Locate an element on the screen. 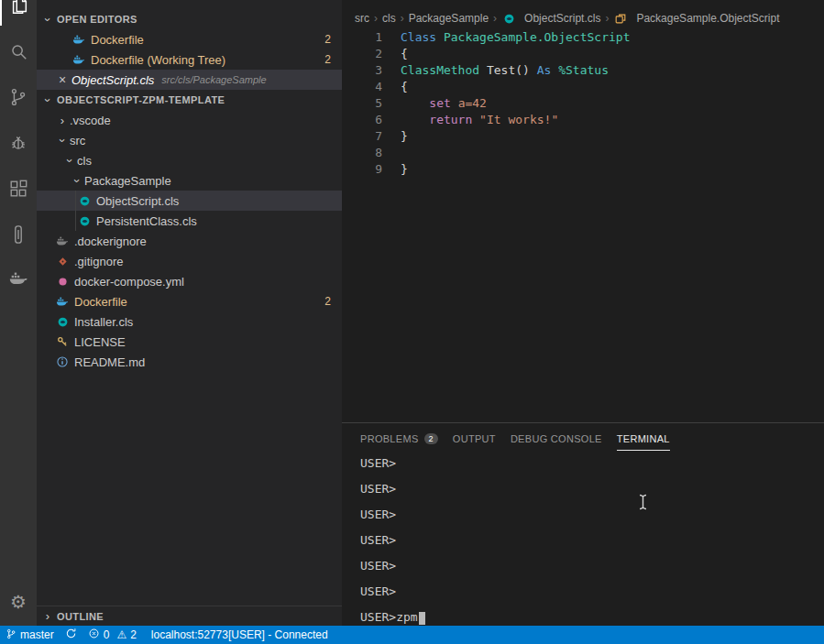  line-number: 4 is located at coordinates (362, 87).